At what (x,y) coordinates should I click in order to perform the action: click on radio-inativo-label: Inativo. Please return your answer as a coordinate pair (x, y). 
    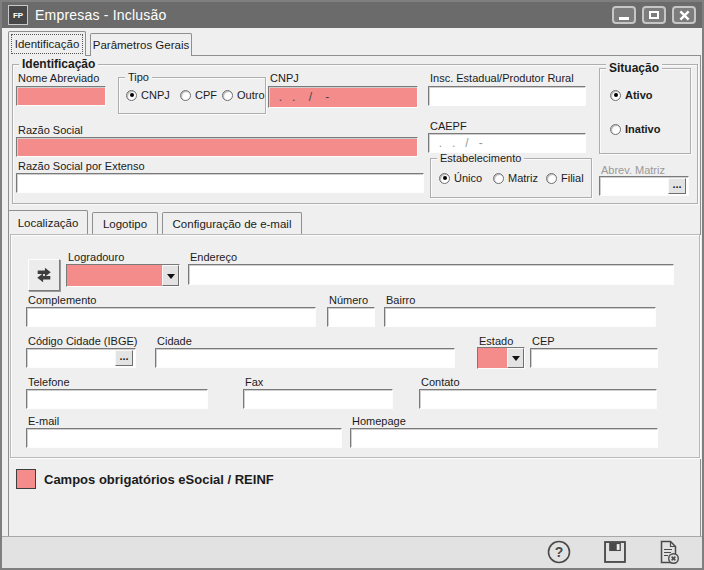
    Looking at the image, I should click on (642, 129).